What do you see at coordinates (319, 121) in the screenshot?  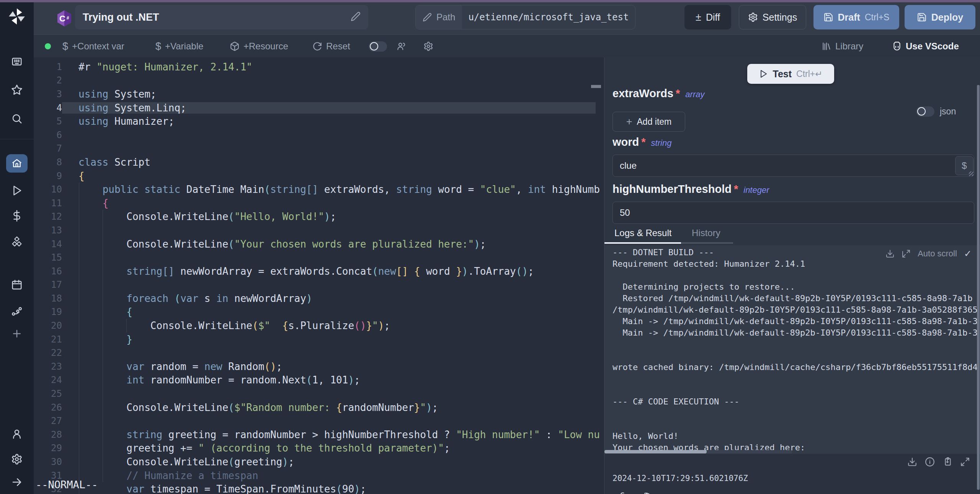 I see `code-line: 5using Humanizer;` at bounding box center [319, 121].